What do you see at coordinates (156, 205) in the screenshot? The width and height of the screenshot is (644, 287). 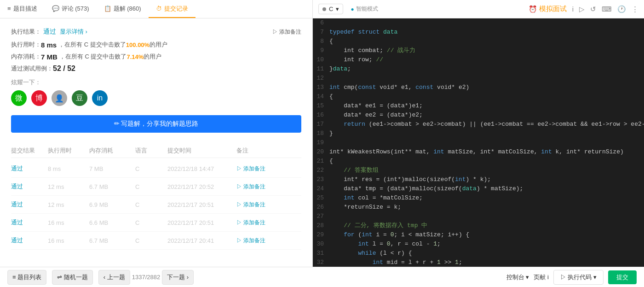 I see `table-row: 通过 12 ms 6.9 MB C 2022/12/17 20:51 ▷ 添加备…` at bounding box center [156, 205].